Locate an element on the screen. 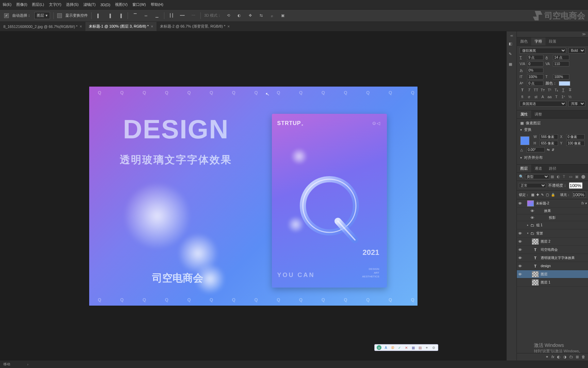 This screenshot has width=588, height=368. ot-fi: fi is located at coordinates (522, 97).